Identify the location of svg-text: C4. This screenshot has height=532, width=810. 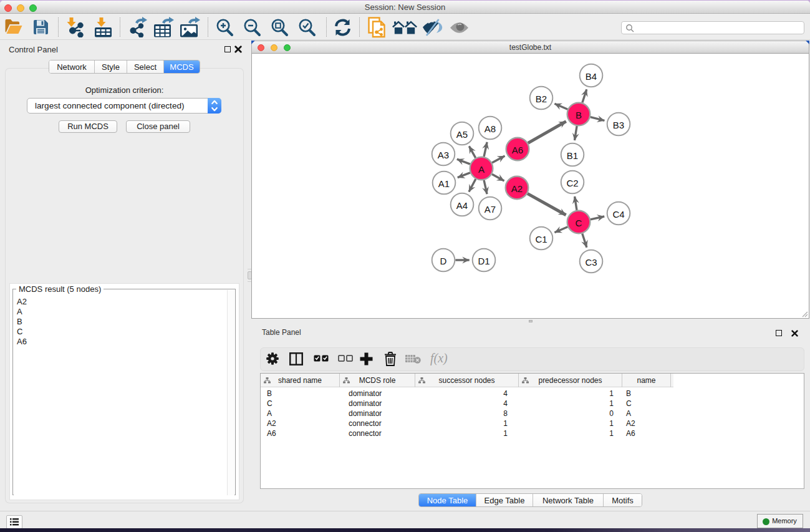
(619, 215).